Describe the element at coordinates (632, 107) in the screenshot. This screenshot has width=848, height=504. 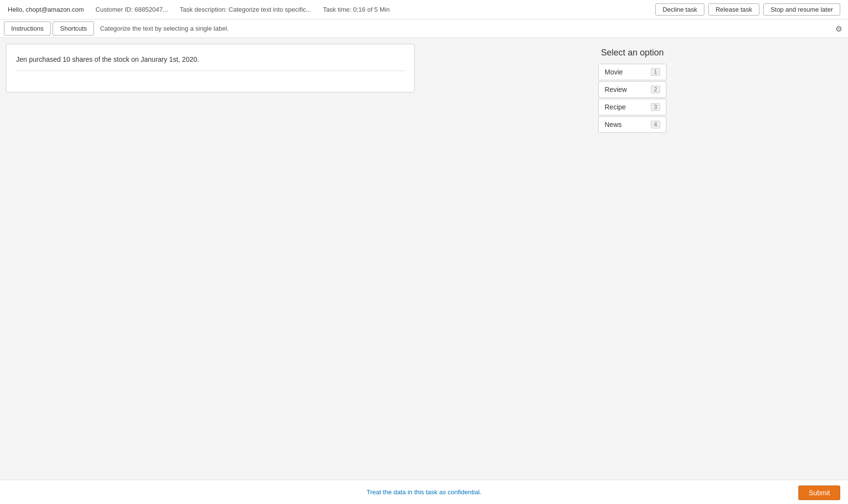
I see `option-item-recipe: Recipe3` at that location.